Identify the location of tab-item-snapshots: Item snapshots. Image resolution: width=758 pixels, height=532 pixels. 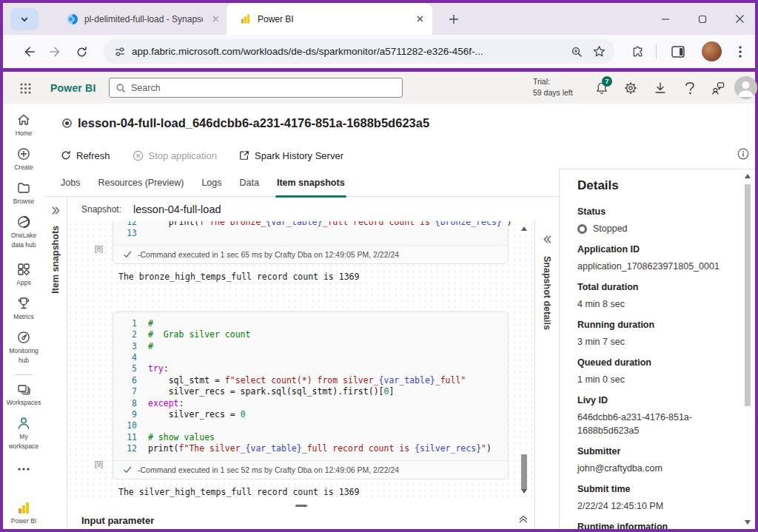
(311, 183).